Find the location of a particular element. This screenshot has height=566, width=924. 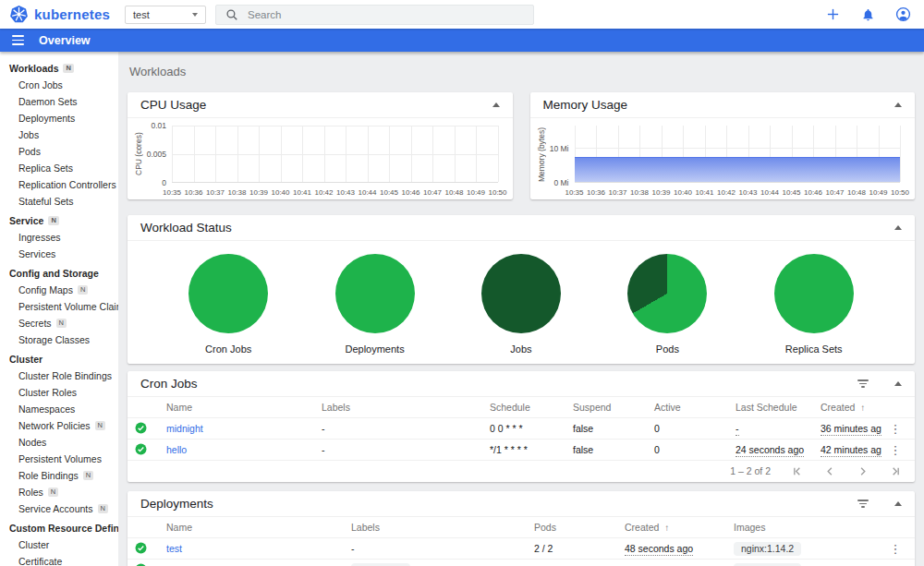

kubernetes-logo: kubernetes is located at coordinates (59, 15).